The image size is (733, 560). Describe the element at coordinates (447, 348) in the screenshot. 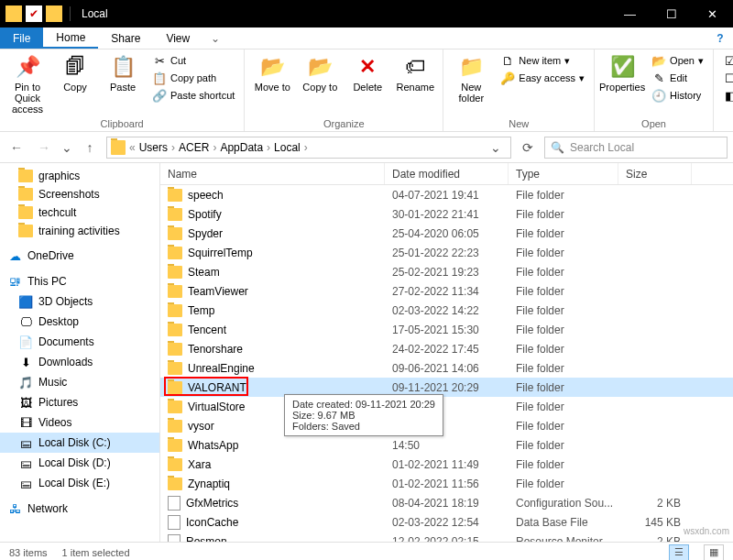

I see `file-row: Tenorshare24-02-2022 17:45File folder` at that location.